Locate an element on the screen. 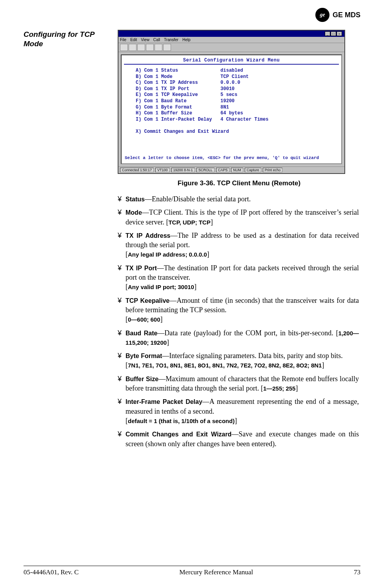  status-cell: VT100 is located at coordinates (162, 170).